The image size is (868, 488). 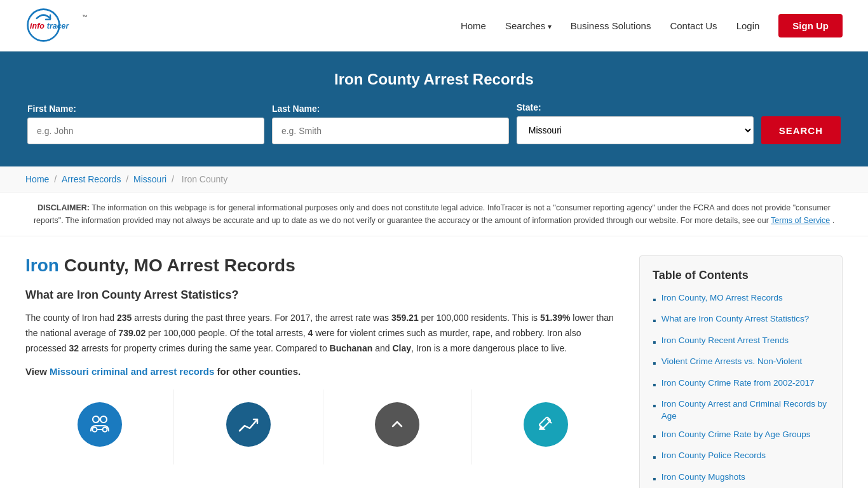 I want to click on toc-link: Iron County Recent Arrest Trends, so click(x=725, y=341).